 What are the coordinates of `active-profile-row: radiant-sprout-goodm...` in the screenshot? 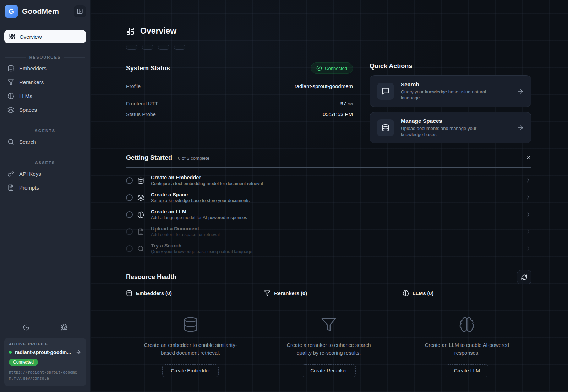 It's located at (45, 352).